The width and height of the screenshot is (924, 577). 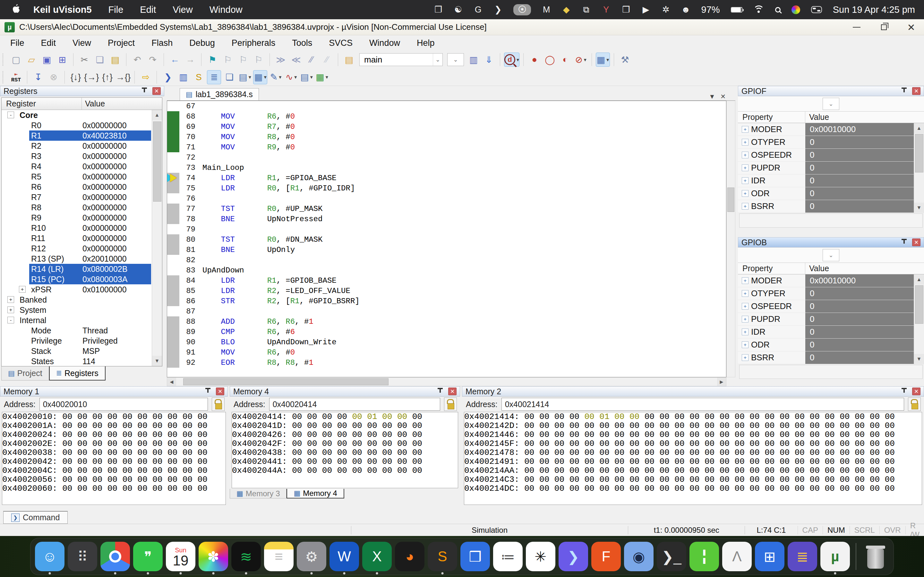 I want to click on code-line-69: 69 MOV R7, #0, so click(x=447, y=127).